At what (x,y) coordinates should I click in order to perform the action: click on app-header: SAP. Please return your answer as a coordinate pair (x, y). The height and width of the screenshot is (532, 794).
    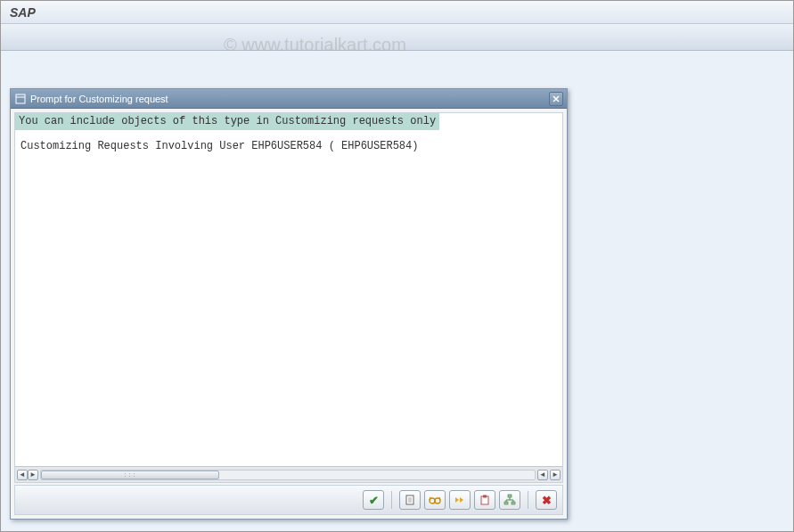
    Looking at the image, I should click on (397, 12).